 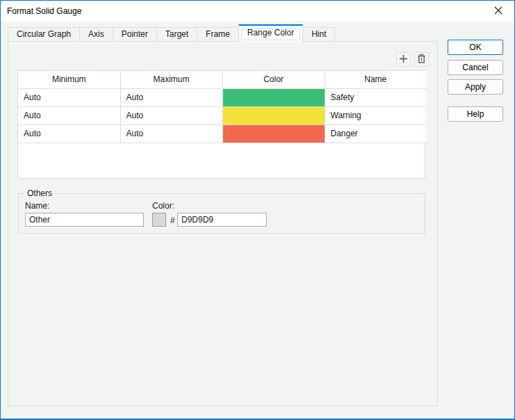 What do you see at coordinates (274, 79) in the screenshot?
I see `column-header-color: Color` at bounding box center [274, 79].